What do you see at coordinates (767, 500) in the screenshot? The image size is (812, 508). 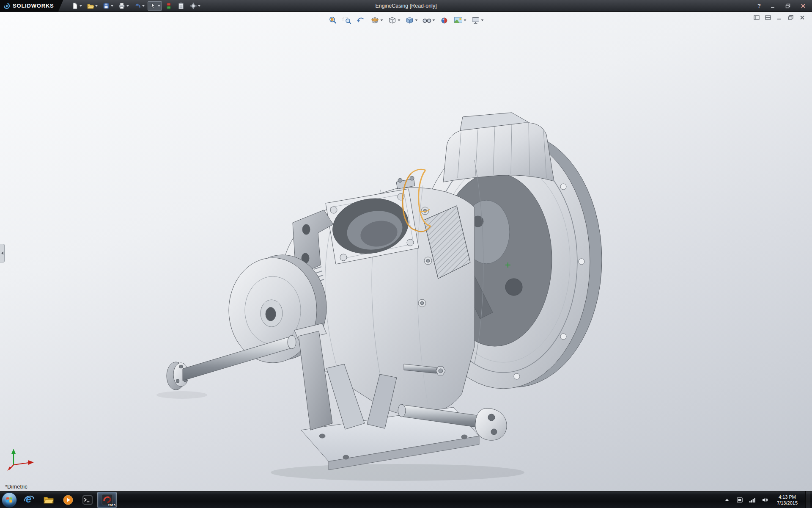 I see `system-tray: 4:13 PM 7/13/2015` at bounding box center [767, 500].